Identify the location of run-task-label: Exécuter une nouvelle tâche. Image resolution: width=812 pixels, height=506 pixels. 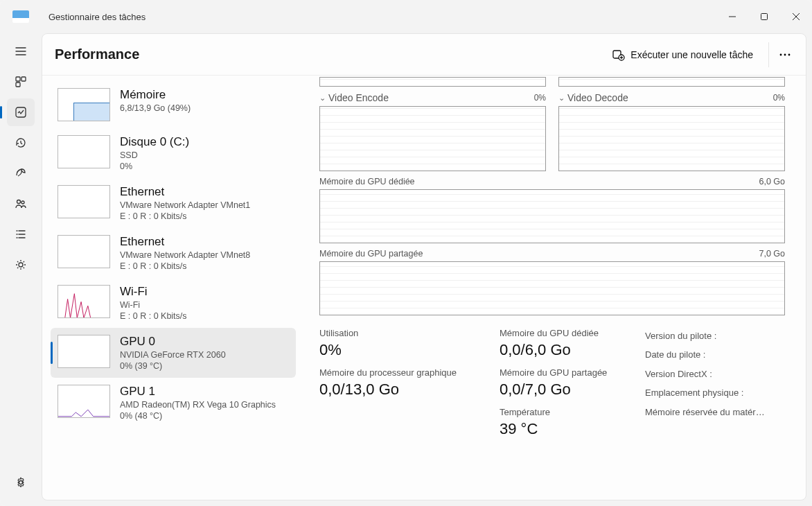
(691, 55).